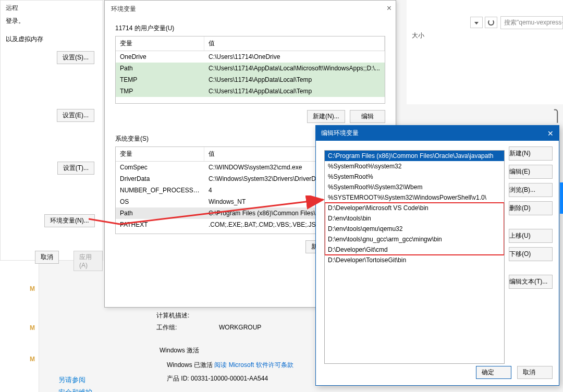  Describe the element at coordinates (531, 190) in the screenshot. I see `browse-path-button: 浏览(B)...` at that location.